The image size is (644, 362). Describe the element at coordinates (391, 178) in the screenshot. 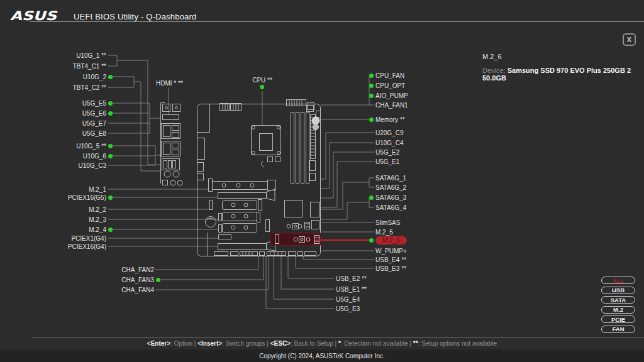

I see `connector-label-text: SATA6G_1` at that location.